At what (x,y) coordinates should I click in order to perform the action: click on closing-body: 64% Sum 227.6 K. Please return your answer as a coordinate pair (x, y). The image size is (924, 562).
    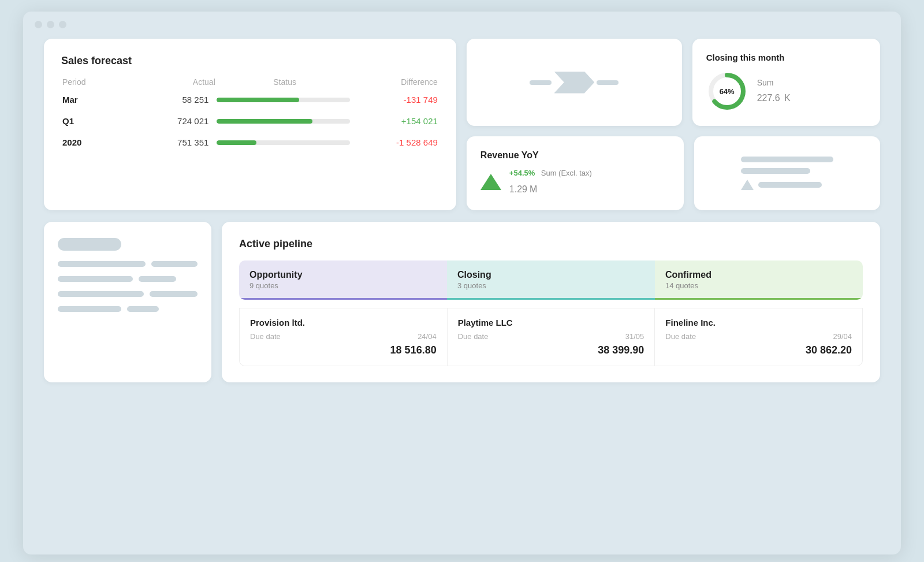
    Looking at the image, I should click on (787, 91).